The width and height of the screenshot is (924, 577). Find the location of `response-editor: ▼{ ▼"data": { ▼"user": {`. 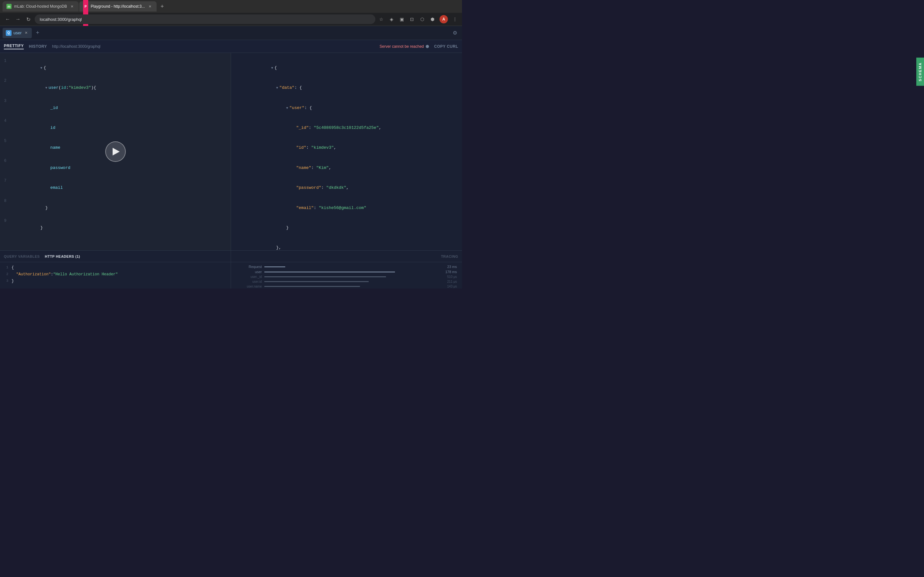

response-editor: ▼{ ▼"data": { ▼"user": { is located at coordinates (347, 152).